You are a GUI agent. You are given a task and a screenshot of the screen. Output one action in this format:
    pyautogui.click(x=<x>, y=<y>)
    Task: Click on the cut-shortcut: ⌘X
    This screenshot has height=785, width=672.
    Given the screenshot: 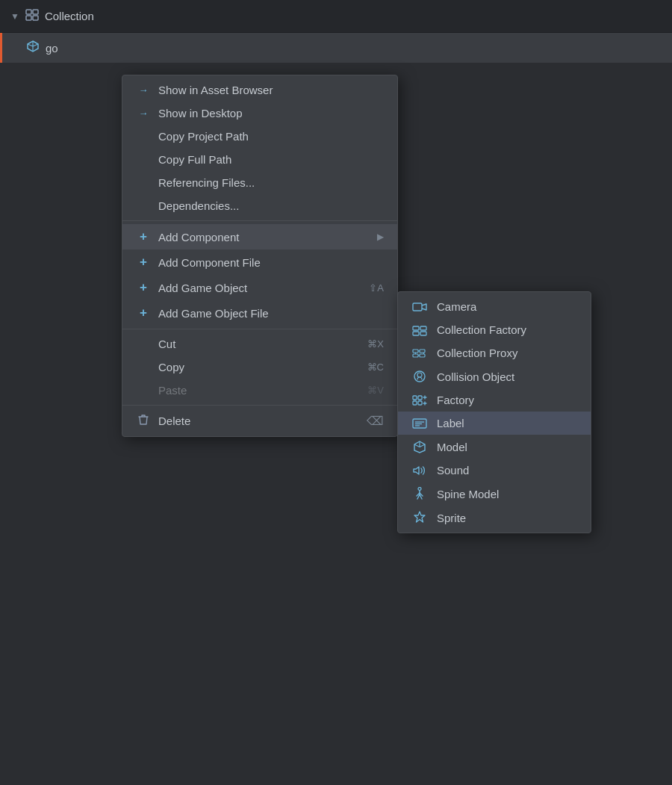 What is the action you would take?
    pyautogui.click(x=376, y=344)
    